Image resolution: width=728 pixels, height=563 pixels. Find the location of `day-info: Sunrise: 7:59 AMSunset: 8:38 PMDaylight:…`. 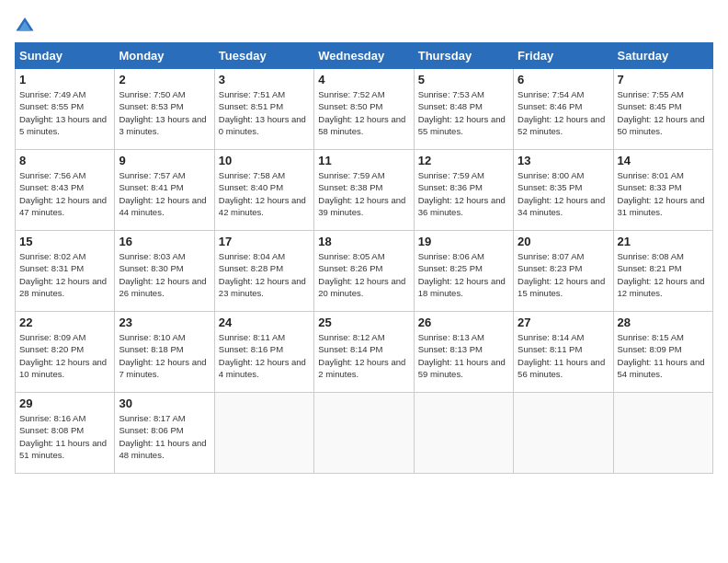

day-info: Sunrise: 7:59 AMSunset: 8:38 PMDaylight:… is located at coordinates (364, 193).